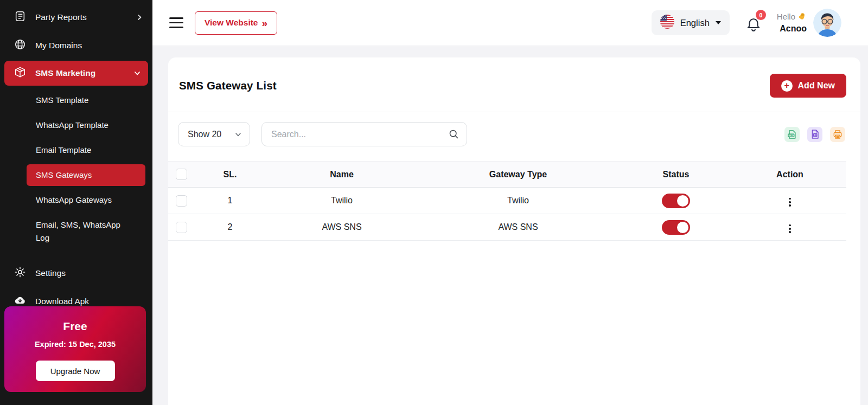 The width and height of the screenshot is (868, 405). What do you see at coordinates (76, 170) in the screenshot?
I see `sms-marketing-submenu: SMS Template WhatsApp Template Email Tem…` at bounding box center [76, 170].